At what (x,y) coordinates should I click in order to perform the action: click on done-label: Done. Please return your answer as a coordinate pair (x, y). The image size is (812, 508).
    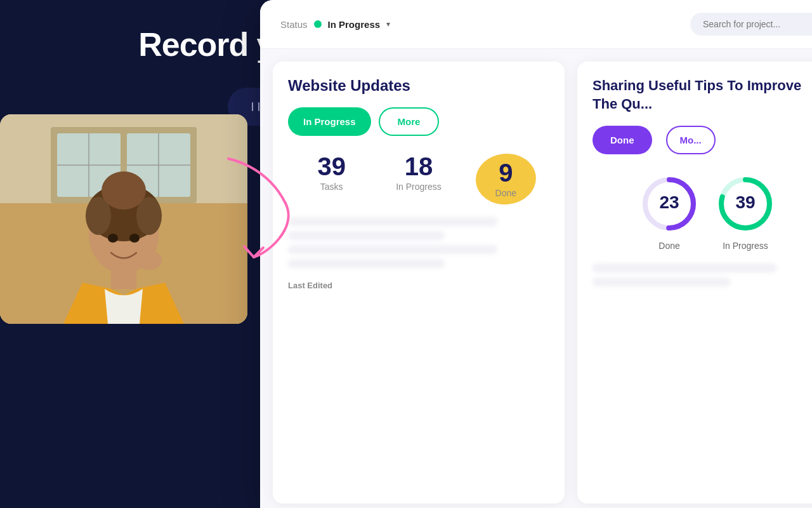
    Looking at the image, I should click on (506, 193).